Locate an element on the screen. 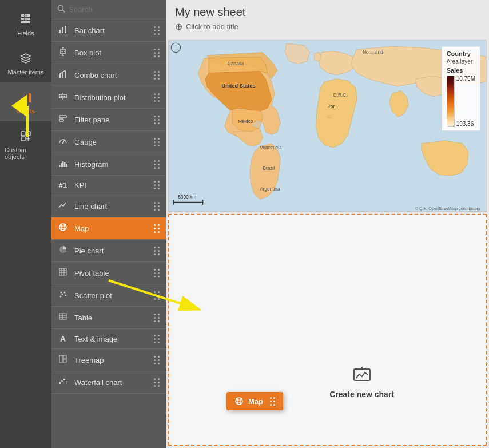 The width and height of the screenshot is (489, 448). box-plot-icon is located at coordinates (63, 53).